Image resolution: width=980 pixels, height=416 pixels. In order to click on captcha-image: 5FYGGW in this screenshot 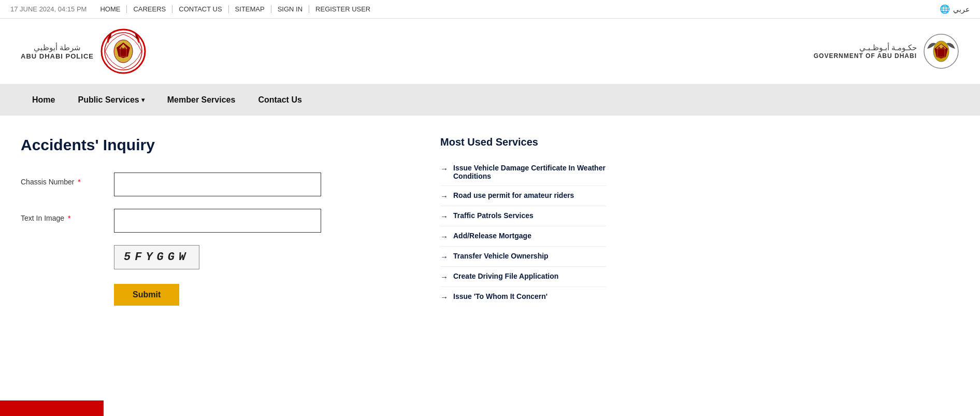, I will do `click(156, 257)`.